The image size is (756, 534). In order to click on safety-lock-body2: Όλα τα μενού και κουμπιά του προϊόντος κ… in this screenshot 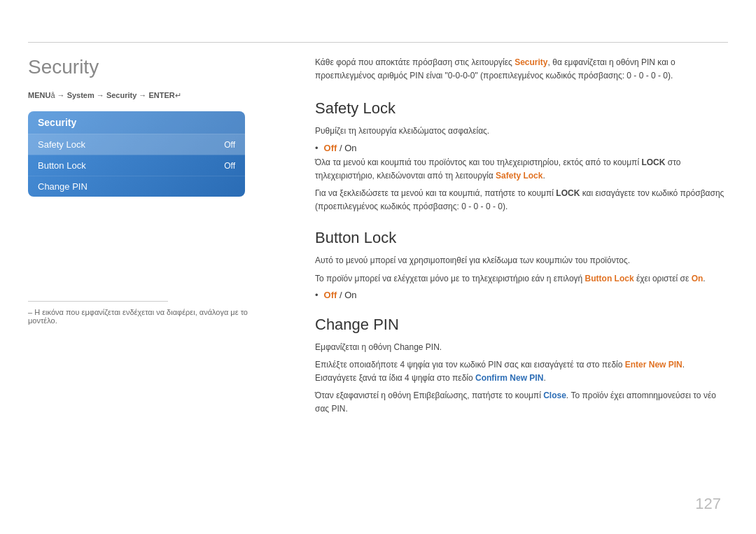, I will do `click(522, 169)`.